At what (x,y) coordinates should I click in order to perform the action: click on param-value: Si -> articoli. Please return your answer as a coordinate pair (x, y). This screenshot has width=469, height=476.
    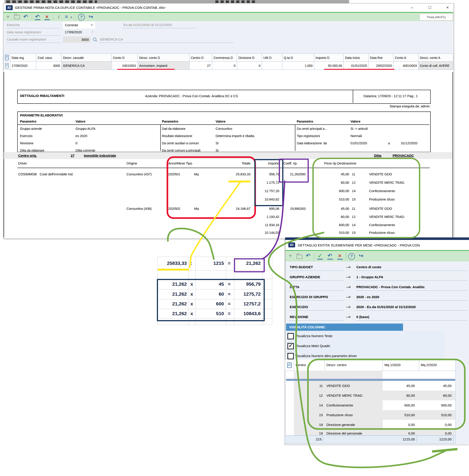
    Looking at the image, I should click on (359, 129).